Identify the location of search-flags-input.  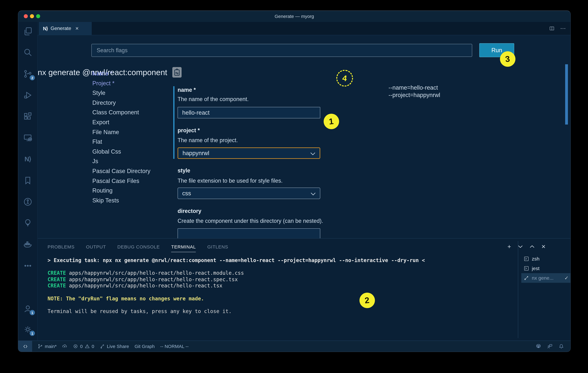
(282, 50).